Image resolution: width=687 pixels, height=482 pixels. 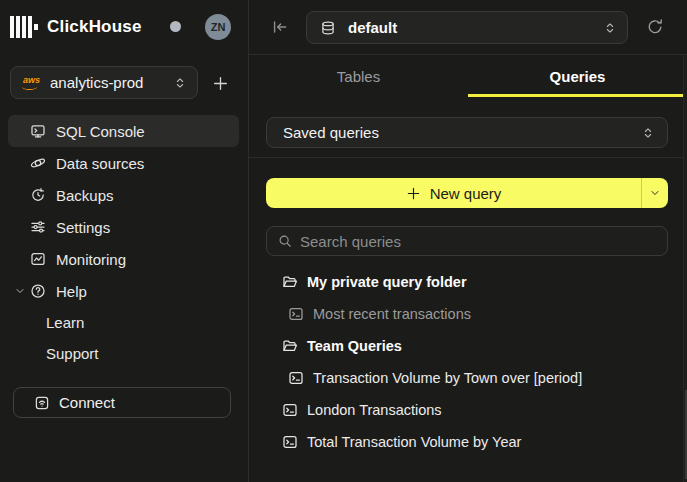 I want to click on sidebar-item-learn: Learn, so click(x=124, y=322).